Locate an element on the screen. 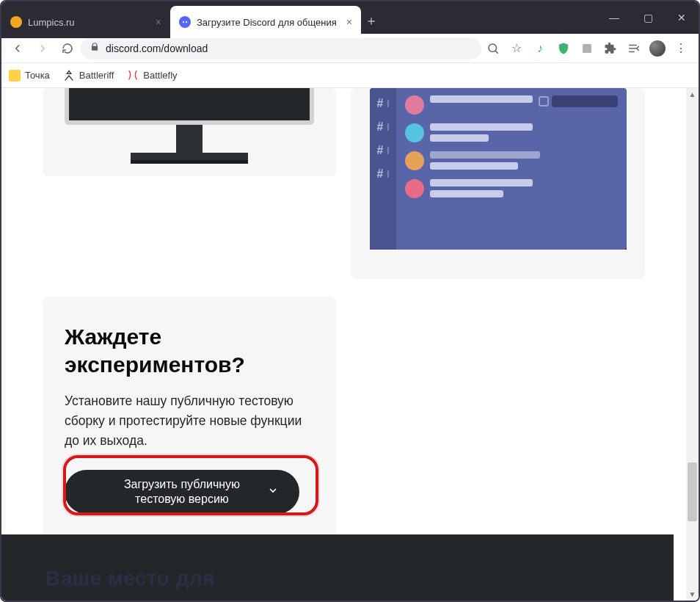  maximize-button: ▢ is located at coordinates (648, 18).